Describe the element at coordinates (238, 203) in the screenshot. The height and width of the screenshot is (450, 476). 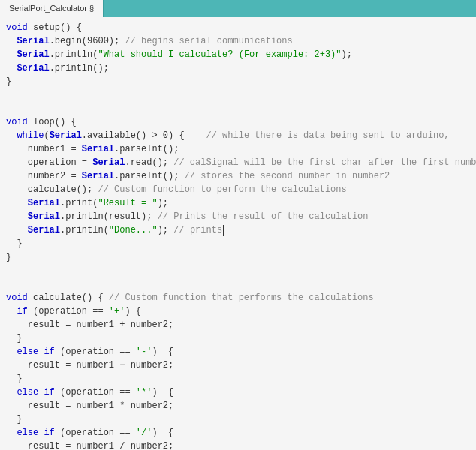
I see `code-line-14: Serial.print("Result = ");` at that location.